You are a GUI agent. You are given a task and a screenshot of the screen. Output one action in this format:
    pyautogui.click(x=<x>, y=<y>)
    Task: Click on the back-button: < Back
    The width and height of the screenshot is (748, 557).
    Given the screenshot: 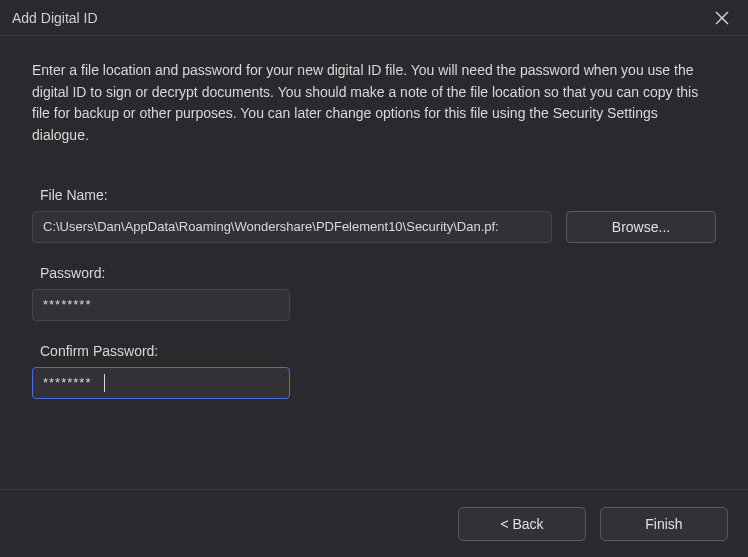 What is the action you would take?
    pyautogui.click(x=522, y=524)
    